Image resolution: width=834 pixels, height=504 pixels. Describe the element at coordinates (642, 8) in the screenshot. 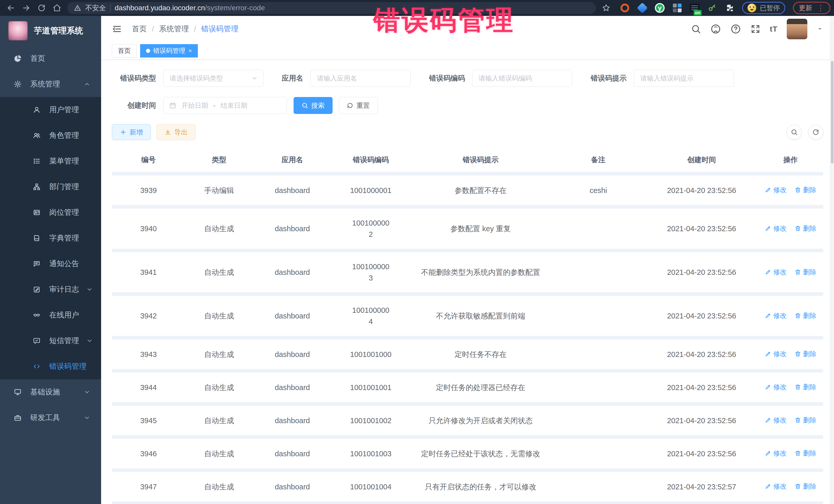

I see `extension-gem-icon` at that location.